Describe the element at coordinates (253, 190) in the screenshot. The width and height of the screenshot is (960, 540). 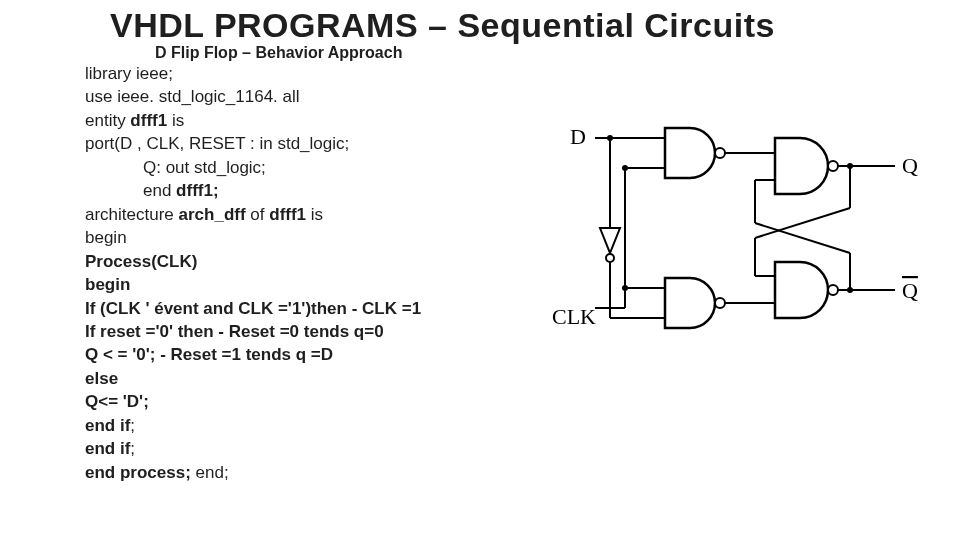
I see `code-line: end dfff1;` at that location.